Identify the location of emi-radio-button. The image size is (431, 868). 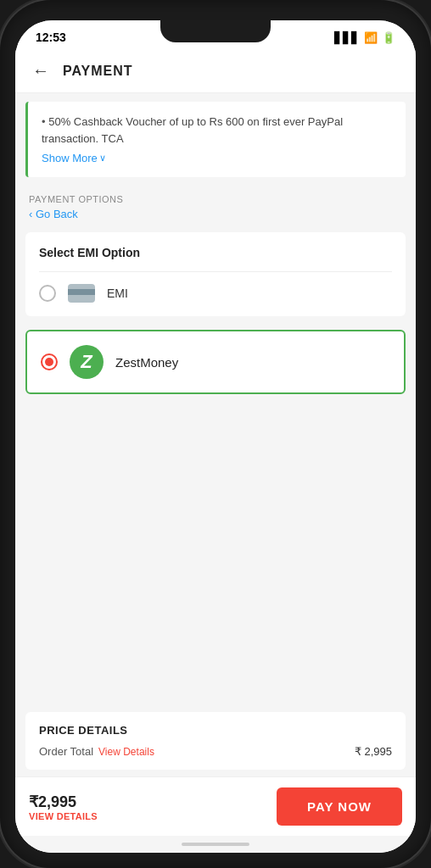
(48, 293).